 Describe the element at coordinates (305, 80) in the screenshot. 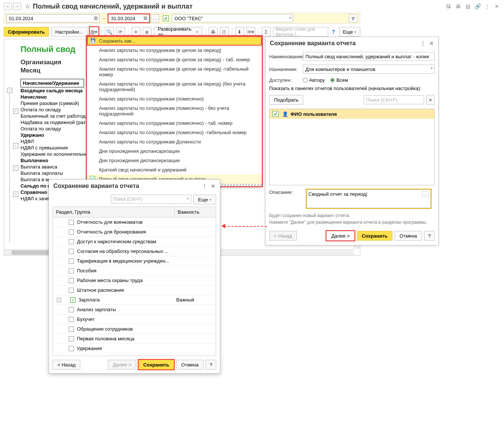

I see `radio-author` at that location.